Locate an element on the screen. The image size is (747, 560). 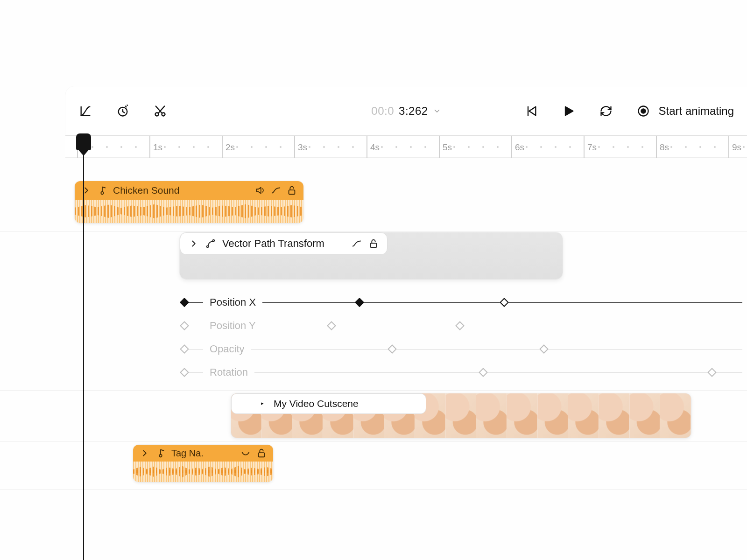
play-button is located at coordinates (569, 111).